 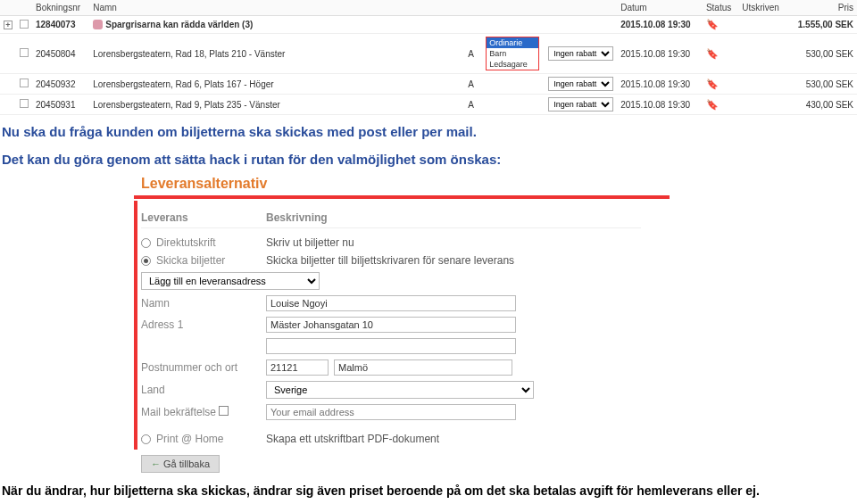 What do you see at coordinates (223, 410) in the screenshot?
I see `mail-checkbox` at bounding box center [223, 410].